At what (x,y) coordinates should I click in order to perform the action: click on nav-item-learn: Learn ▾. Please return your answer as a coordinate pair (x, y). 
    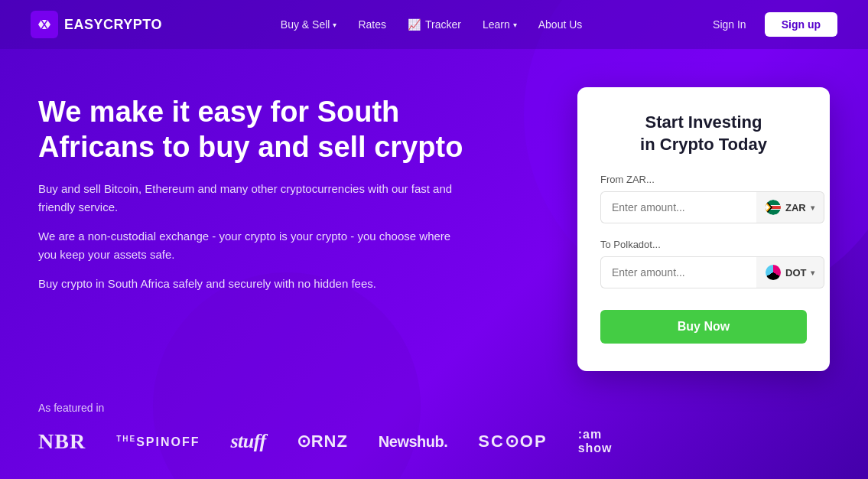
    Looking at the image, I should click on (500, 24).